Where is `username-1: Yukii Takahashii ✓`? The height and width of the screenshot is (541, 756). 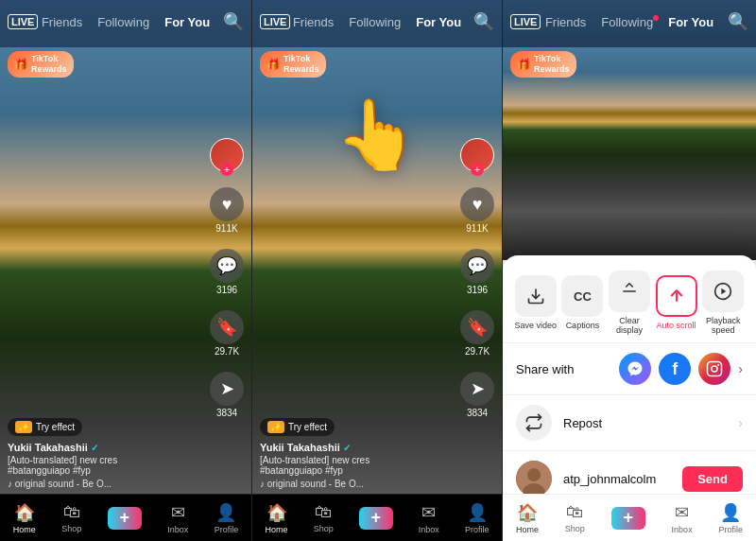
username-1: Yukii Takahashii ✓ is located at coordinates (104, 447).